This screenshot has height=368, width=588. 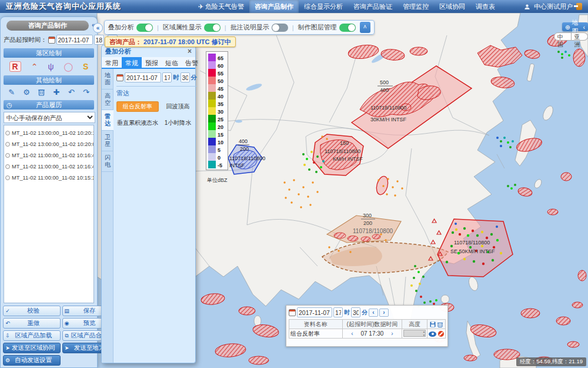 What do you see at coordinates (15, 67) in the screenshot?
I see `draw-tool-polygon-icon: R` at bounding box center [15, 67].